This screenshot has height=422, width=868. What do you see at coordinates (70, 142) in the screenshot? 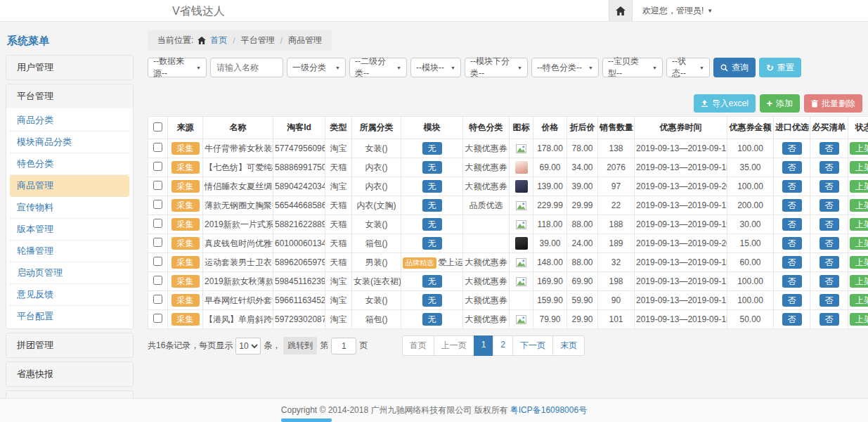
I see `sidebar-item-1: 模块商品分类` at bounding box center [70, 142].